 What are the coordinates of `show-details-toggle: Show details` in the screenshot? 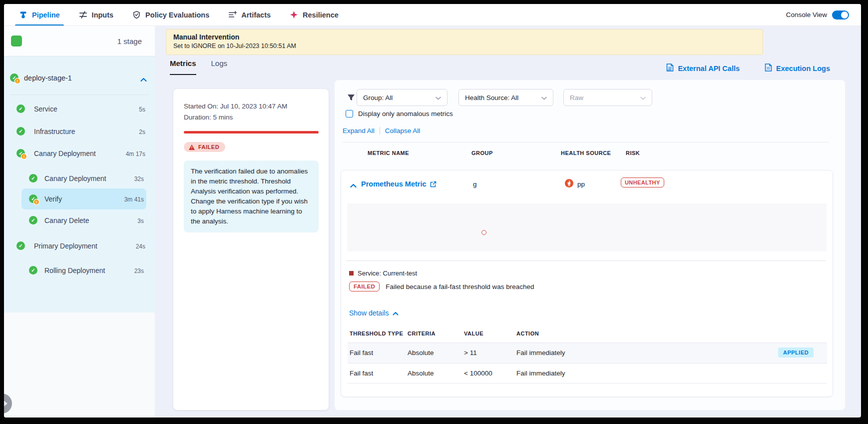 It's located at (374, 313).